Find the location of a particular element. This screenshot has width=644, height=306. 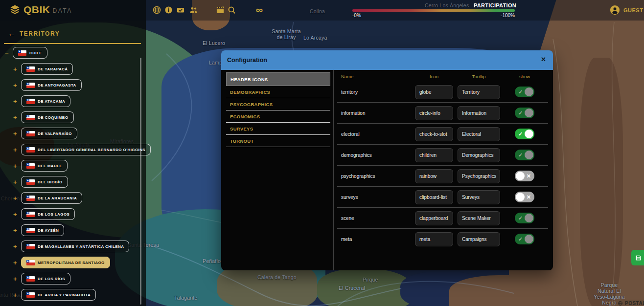

clapperboard-icon is located at coordinates (220, 10).